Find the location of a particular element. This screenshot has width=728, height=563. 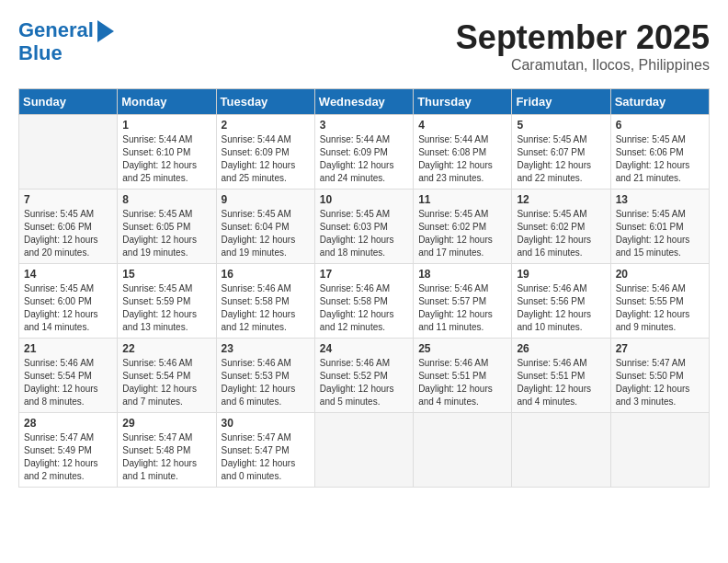

calendar-cell: 7Sunrise: 5:45 AMSunset: 6:06 PMDaylight… is located at coordinates (68, 226).